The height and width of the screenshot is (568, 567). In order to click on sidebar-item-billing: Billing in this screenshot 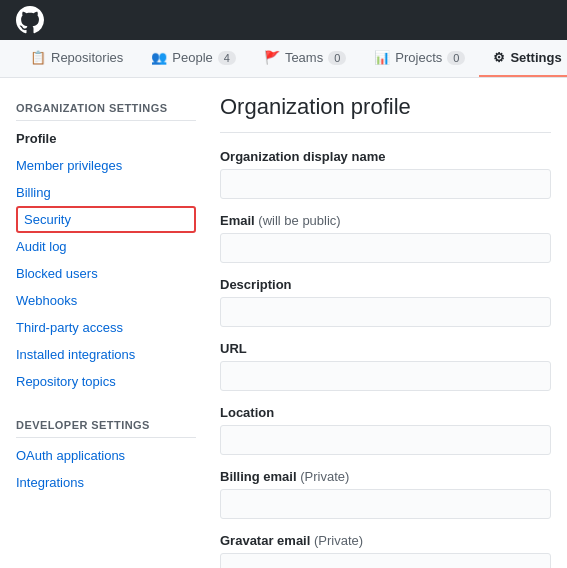, I will do `click(106, 192)`.